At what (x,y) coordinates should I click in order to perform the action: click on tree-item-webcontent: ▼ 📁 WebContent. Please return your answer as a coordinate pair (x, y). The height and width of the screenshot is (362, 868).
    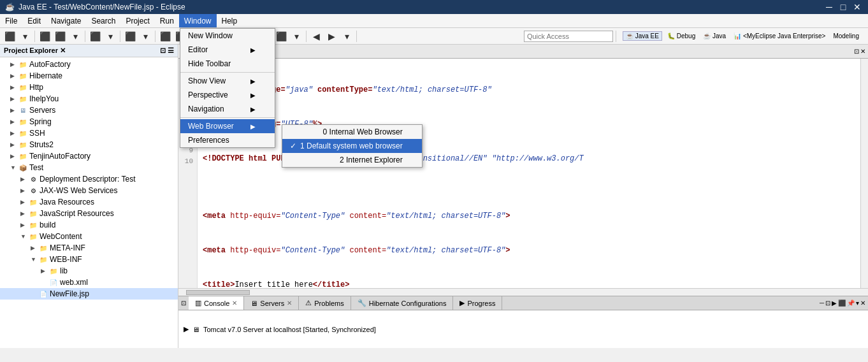
    Looking at the image, I should click on (89, 236).